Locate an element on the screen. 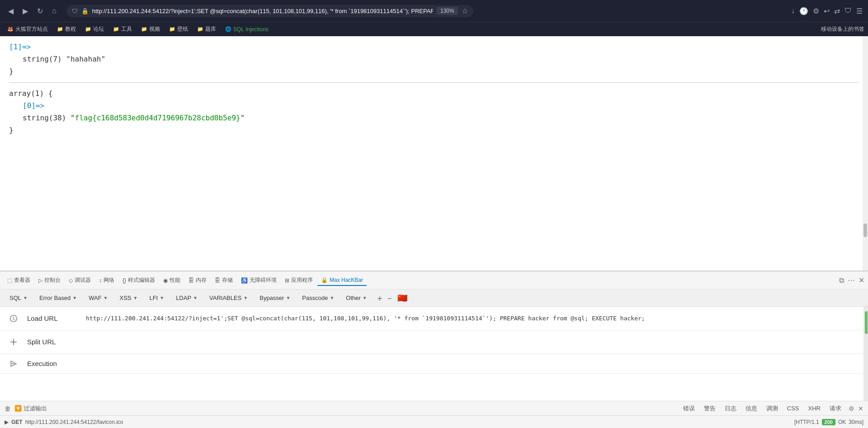  globe-icon: 🌐 is located at coordinates (228, 29).